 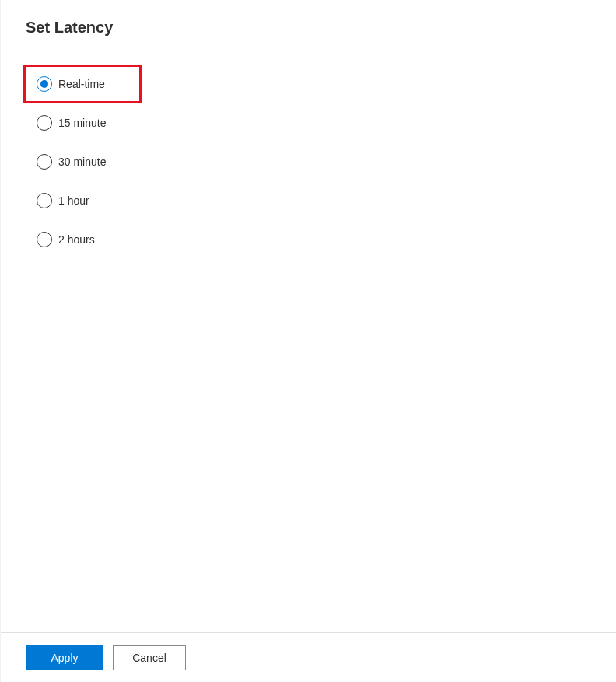 What do you see at coordinates (308, 657) in the screenshot?
I see `panel-footer: Apply Cancel` at bounding box center [308, 657].